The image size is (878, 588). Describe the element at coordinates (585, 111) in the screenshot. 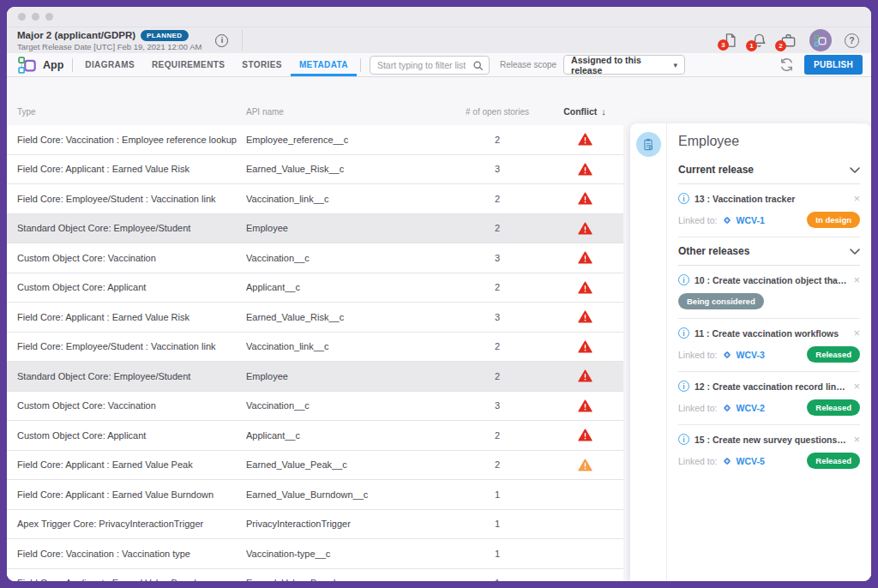

I see `column-header-conflict: Conflict↓` at that location.